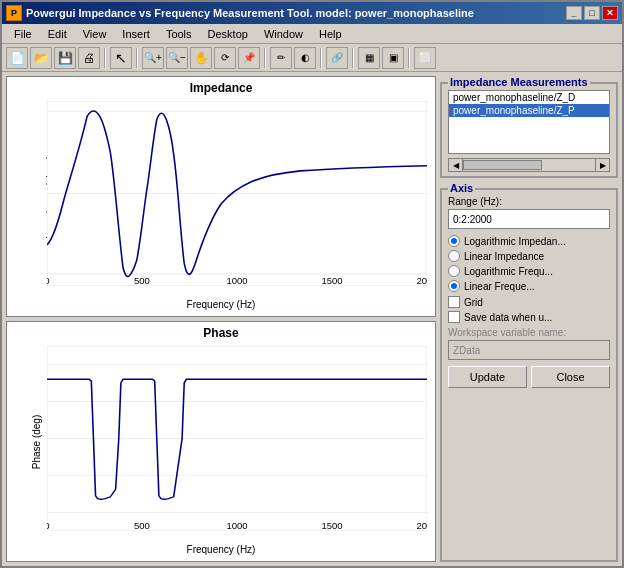 Image resolution: width=624 pixels, height=568 pixels. What do you see at coordinates (570, 377) in the screenshot?
I see `close-button: Close` at bounding box center [570, 377].